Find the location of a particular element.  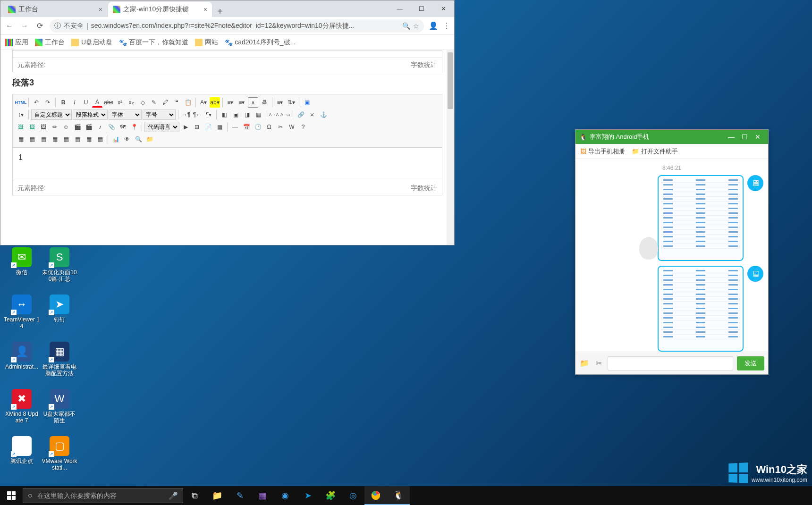

preview-button: 👁 is located at coordinates (127, 139).